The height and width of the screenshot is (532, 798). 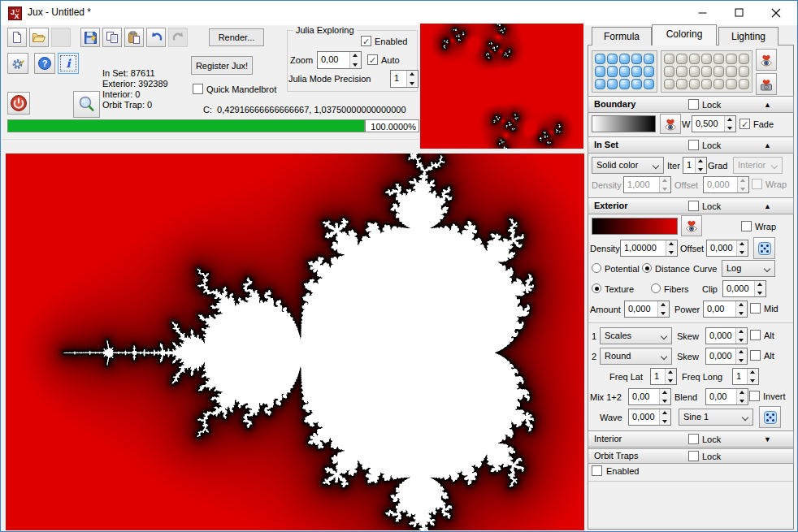 I want to click on texture-randomize-button, so click(x=770, y=417).